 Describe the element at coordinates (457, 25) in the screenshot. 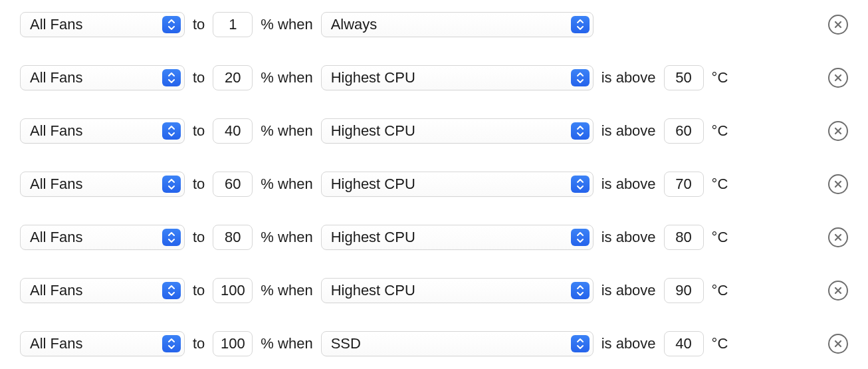

I see `condition-select: Always` at that location.